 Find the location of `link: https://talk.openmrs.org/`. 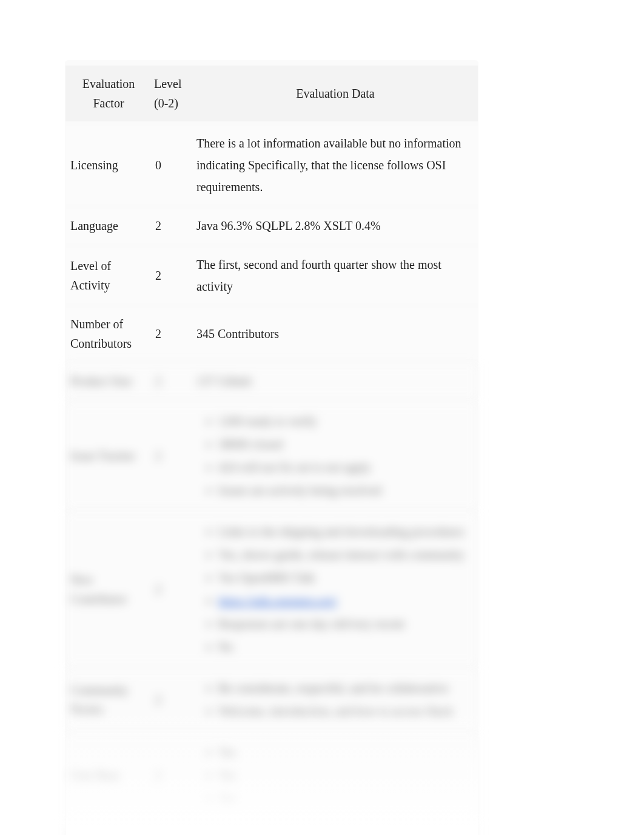

link: https://talk.openmrs.org/ is located at coordinates (278, 601).